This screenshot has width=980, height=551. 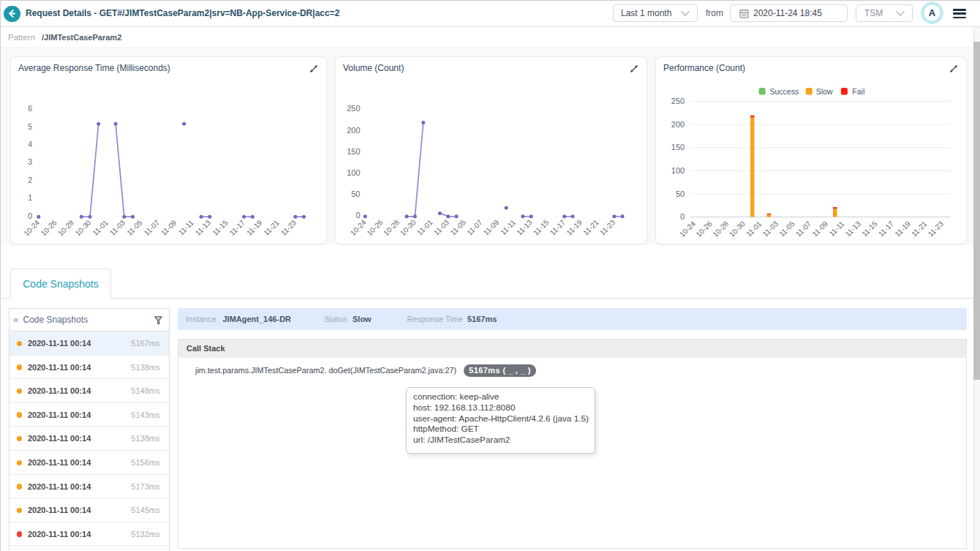 I want to click on svg-text: 1, so click(x=30, y=198).